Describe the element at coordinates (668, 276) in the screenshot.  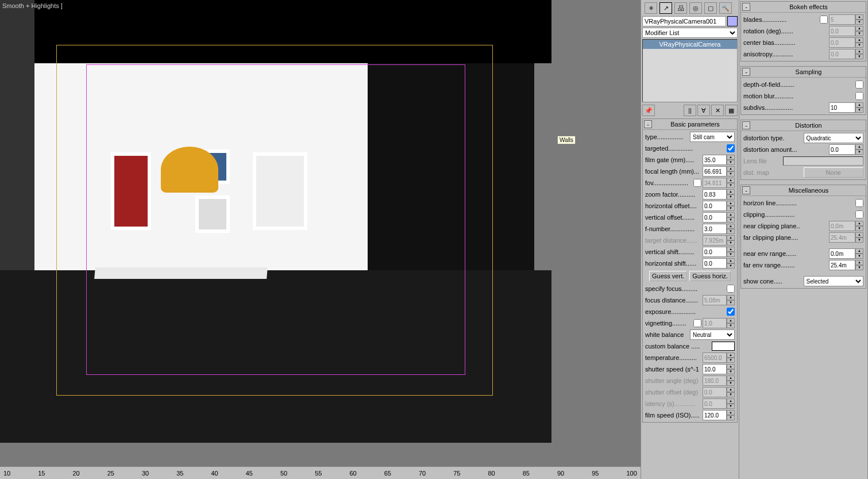
I see `guess-vert-button: Guess vert.` at that location.